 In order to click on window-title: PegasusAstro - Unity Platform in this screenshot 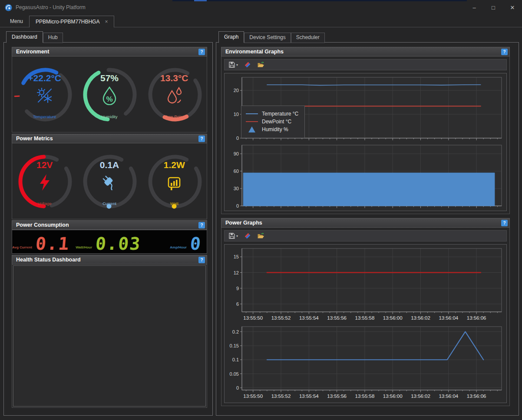, I will do `click(50, 7)`.